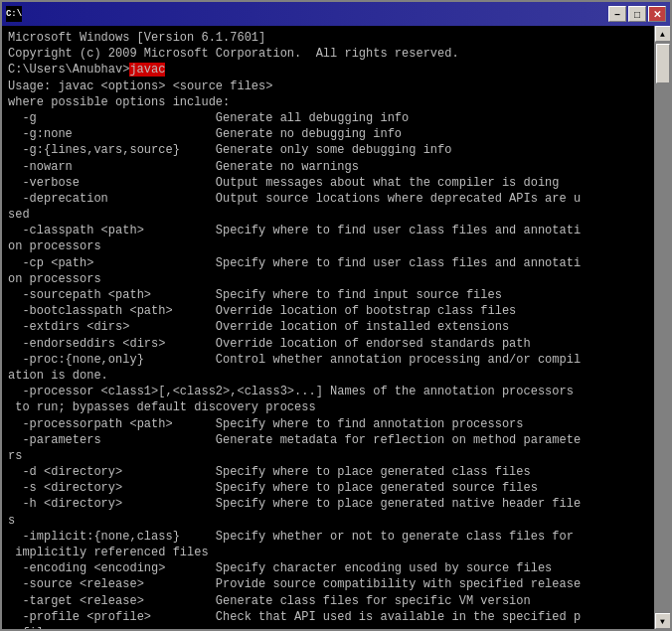  Describe the element at coordinates (328, 150) in the screenshot. I see `terminal-line: -g:{lines,vars,source} Generate only som…` at that location.